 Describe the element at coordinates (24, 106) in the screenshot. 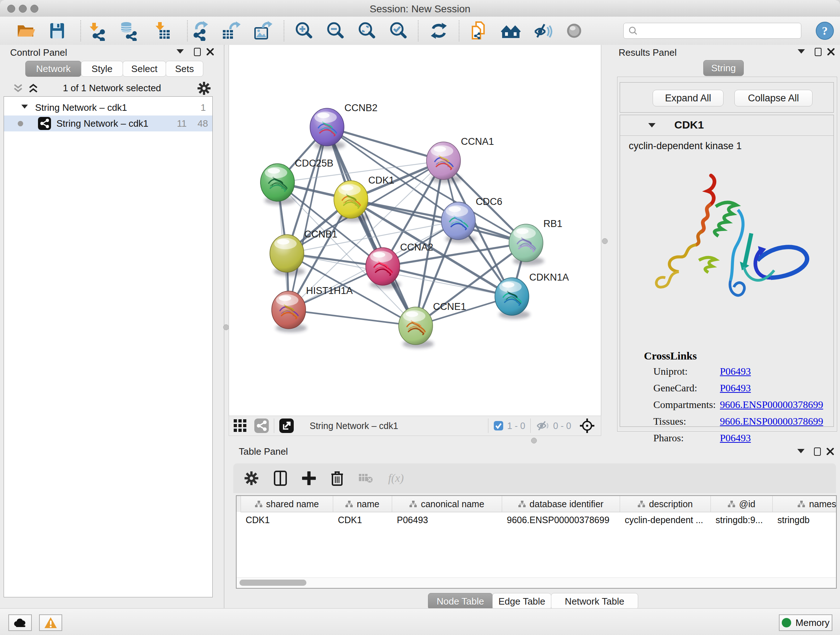

I see `tree-expand-icon` at that location.